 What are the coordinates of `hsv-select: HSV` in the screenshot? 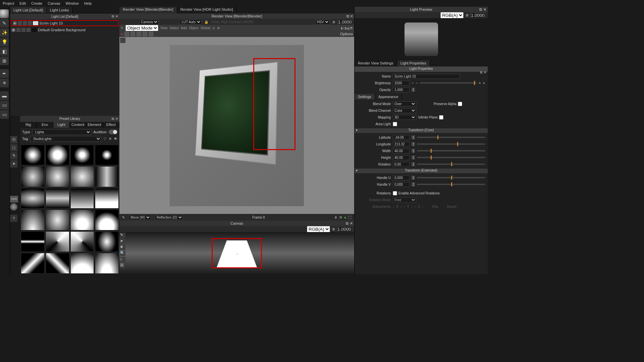 It's located at (323, 22).